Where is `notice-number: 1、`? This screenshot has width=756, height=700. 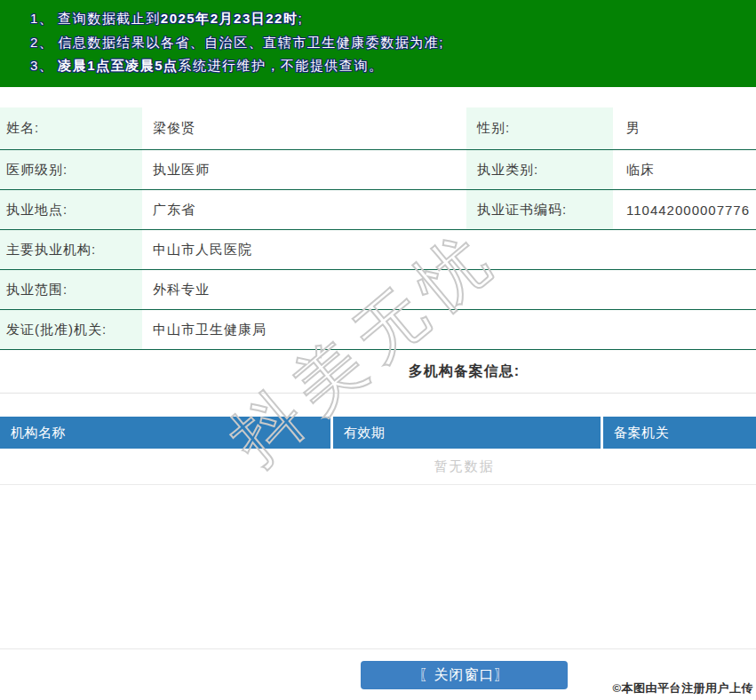
notice-number: 1、 is located at coordinates (42, 18).